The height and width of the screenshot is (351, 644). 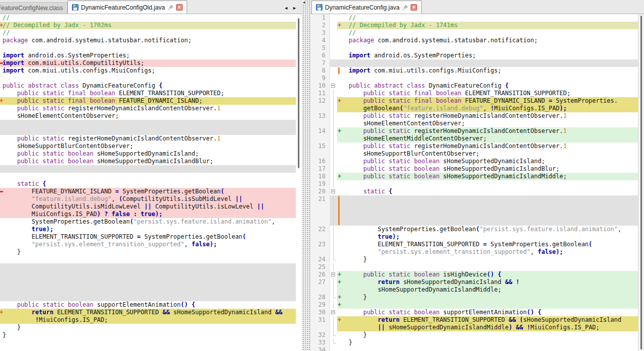 What do you see at coordinates (148, 215) in the screenshot?
I see `code-text: MiuiConfigs.IS_PAD) ? false : true);` at bounding box center [148, 215].